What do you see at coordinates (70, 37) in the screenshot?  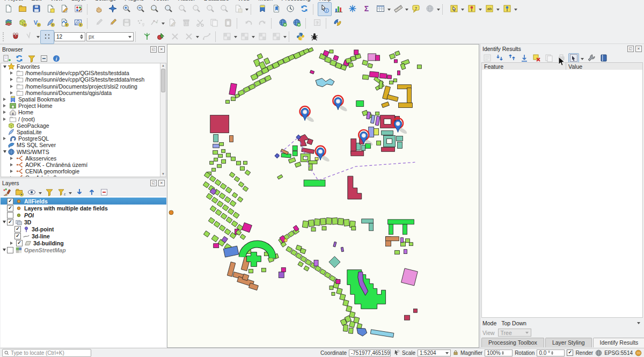 I see `snapping-tolerance-spinbox: 12` at bounding box center [70, 37].